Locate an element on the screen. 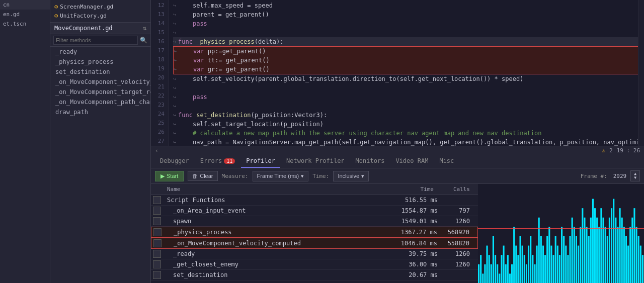 The width and height of the screenshot is (644, 283). th-name: Name is located at coordinates (275, 189).